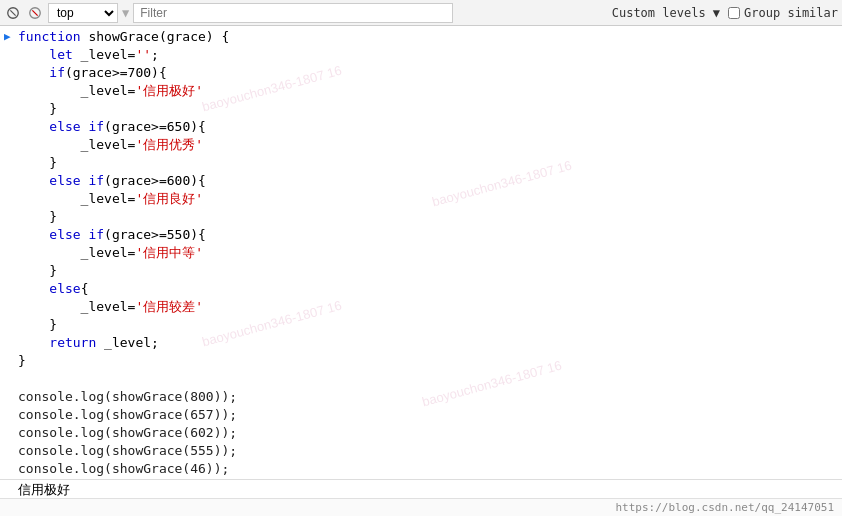 The width and height of the screenshot is (842, 516). I want to click on code-line: ▶ function showGrace(grace) {, so click(421, 37).